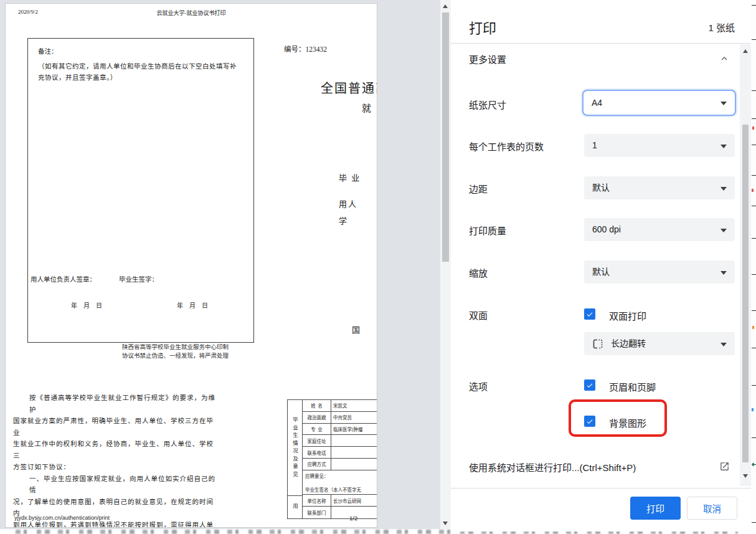 This screenshot has height=534, width=756. I want to click on table-cell-label: 姓 名, so click(317, 406).